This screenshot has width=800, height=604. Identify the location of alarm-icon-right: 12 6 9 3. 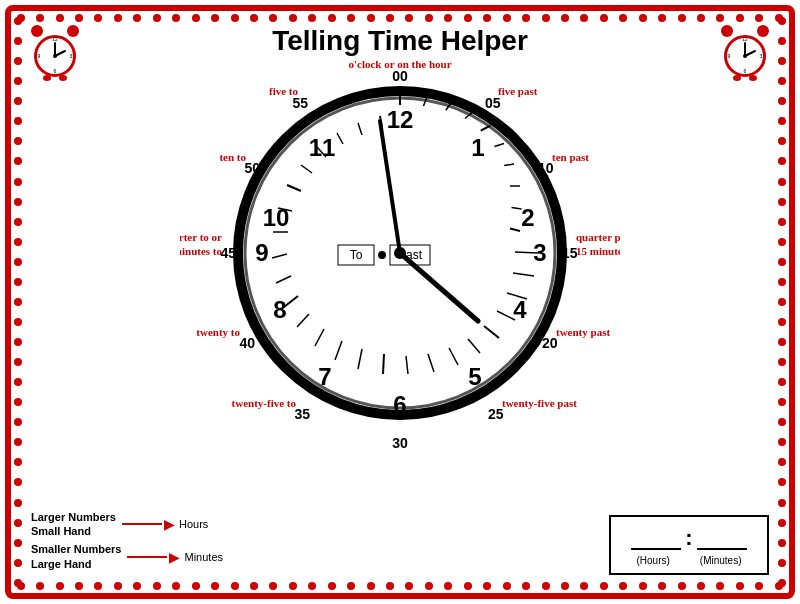
(745, 51).